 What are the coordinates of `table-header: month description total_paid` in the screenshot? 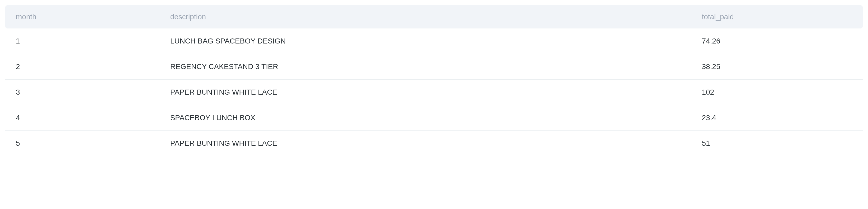 It's located at (434, 17).